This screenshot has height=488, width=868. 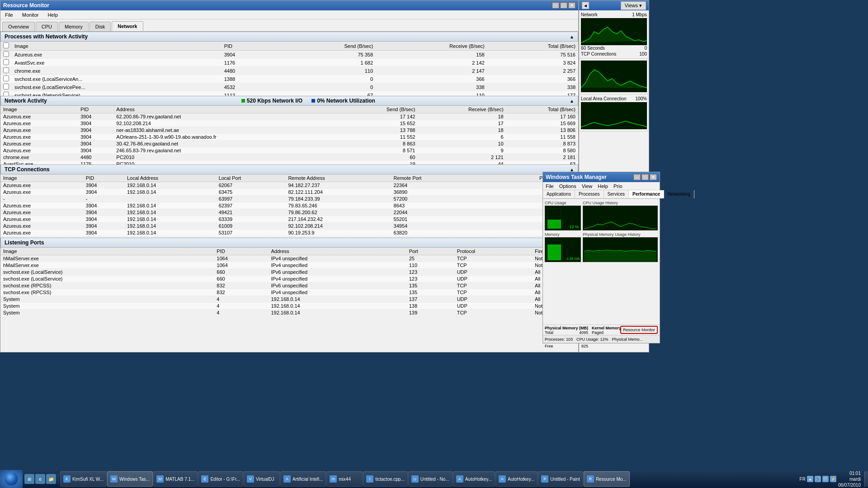 What do you see at coordinates (52, 15) in the screenshot?
I see `menu-help: Help` at bounding box center [52, 15].